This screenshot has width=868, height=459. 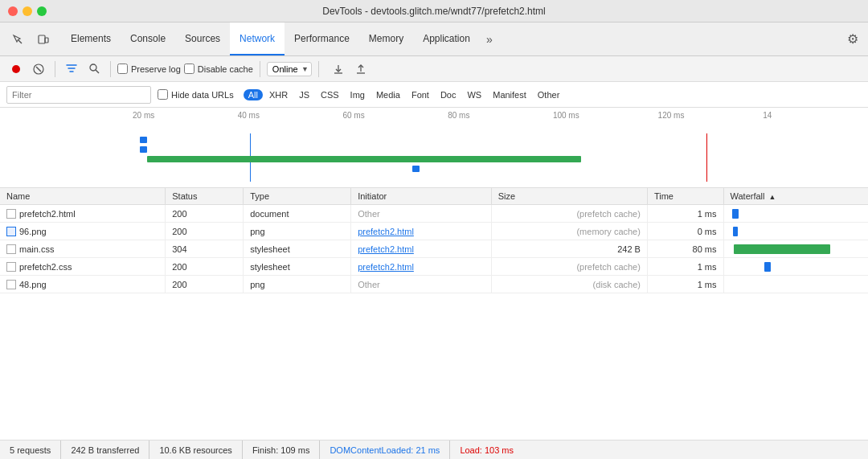 What do you see at coordinates (434, 95) in the screenshot?
I see `filter-bar: Hide data URLs All XHR JS CSS Img Media …` at bounding box center [434, 95].